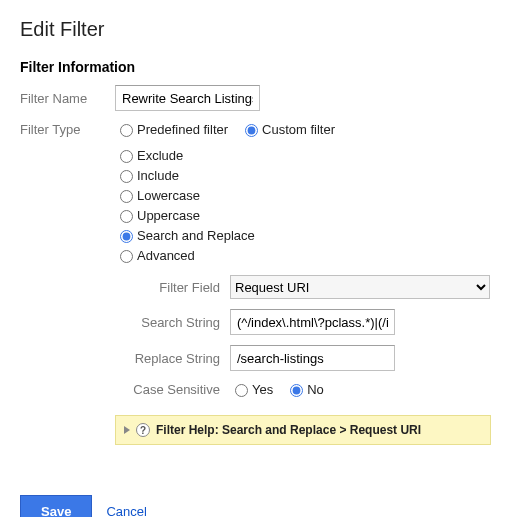 This screenshot has width=511, height=517. I want to click on section-title: Filter Information, so click(256, 67).